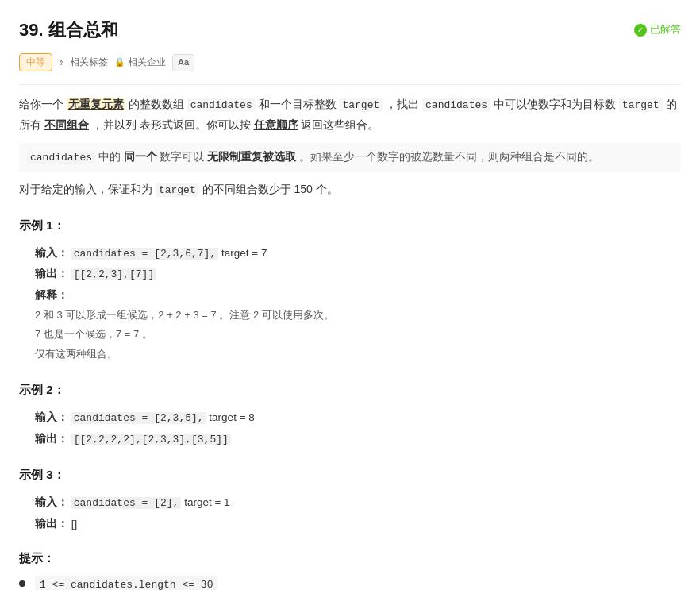 The image size is (700, 590). Describe the element at coordinates (151, 440) in the screenshot. I see `example2-output-value: [[2,2,2,2],[2,3,3],[3,5]]` at that location.